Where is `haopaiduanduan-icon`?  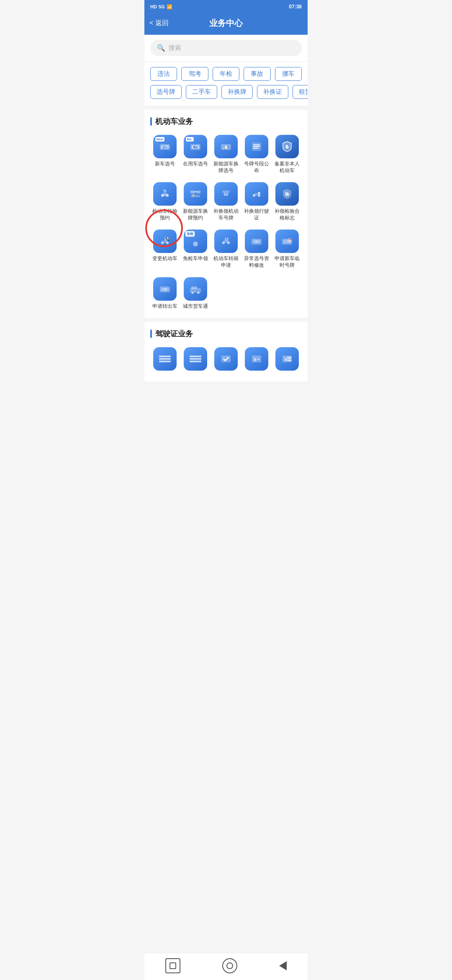
haopaiduanduan-icon is located at coordinates (257, 147).